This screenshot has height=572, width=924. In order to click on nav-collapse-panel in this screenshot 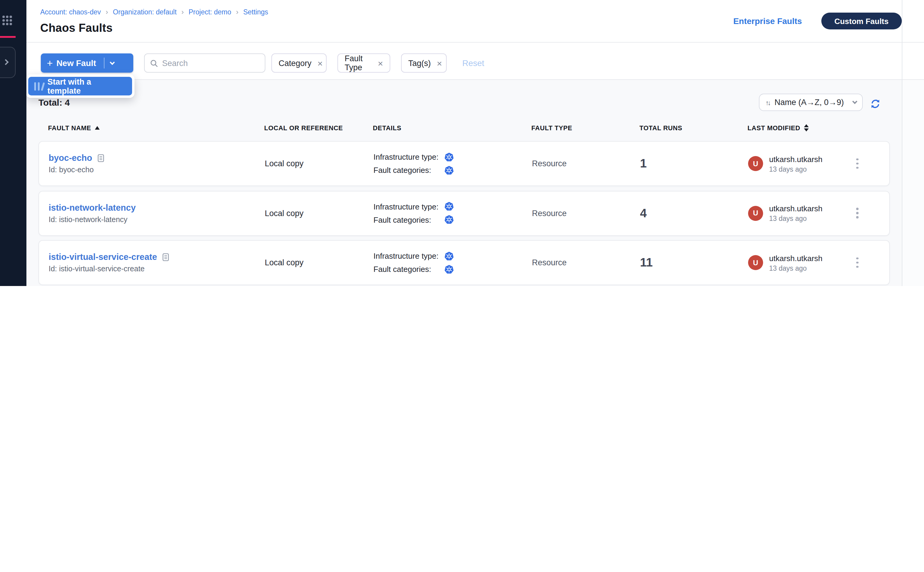, I will do `click(8, 62)`.